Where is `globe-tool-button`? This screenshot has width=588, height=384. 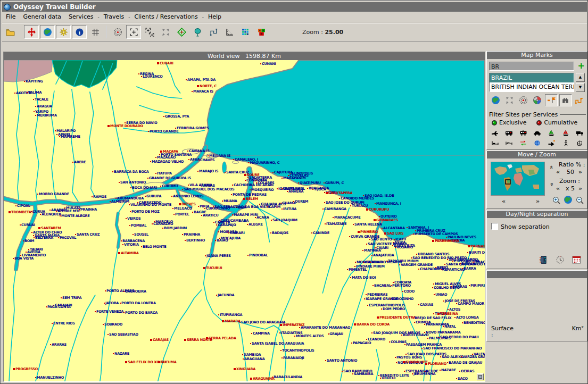 globe-tool-button is located at coordinates (495, 100).